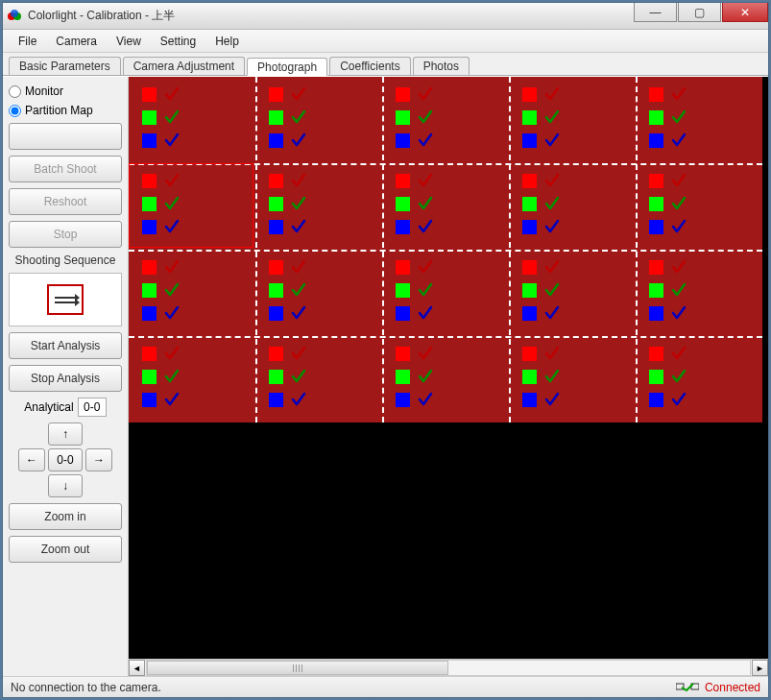 This screenshot has width=771, height=700. What do you see at coordinates (655, 12) in the screenshot?
I see `minimize-button: —` at bounding box center [655, 12].